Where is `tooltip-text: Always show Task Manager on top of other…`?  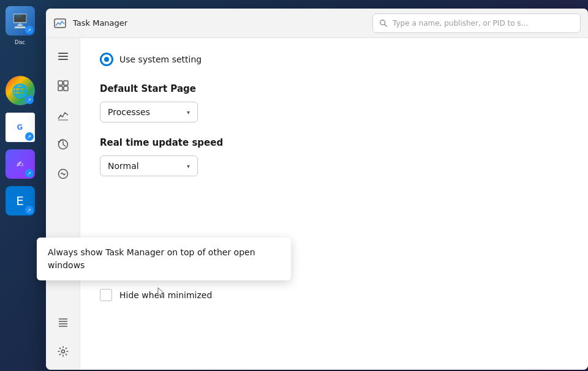 tooltip-text: Always show Task Manager on top of other… is located at coordinates (152, 258).